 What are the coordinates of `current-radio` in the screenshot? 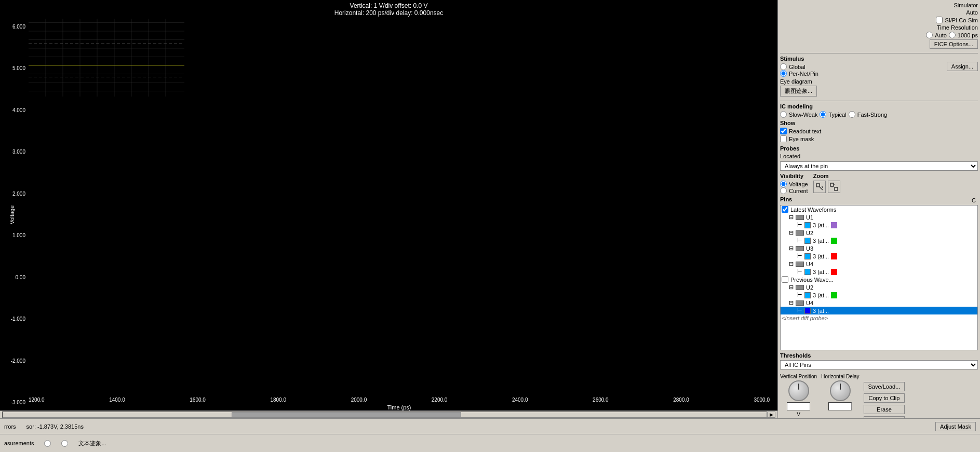 It's located at (783, 191).